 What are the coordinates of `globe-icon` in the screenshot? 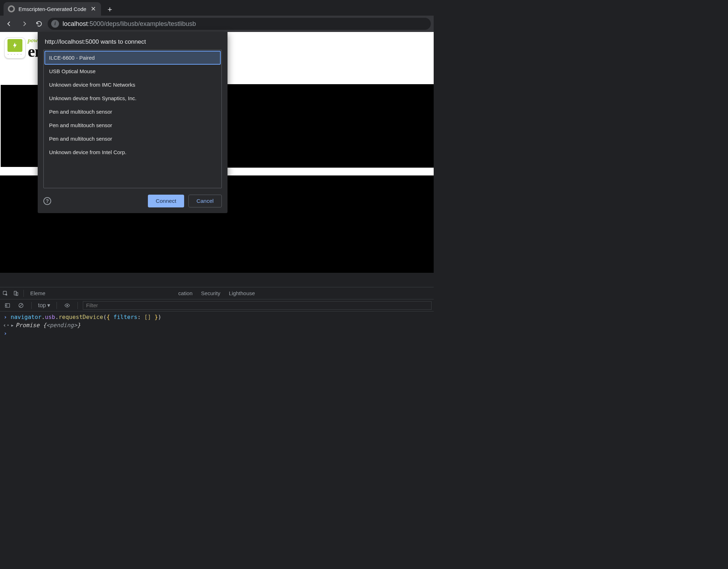 It's located at (11, 9).